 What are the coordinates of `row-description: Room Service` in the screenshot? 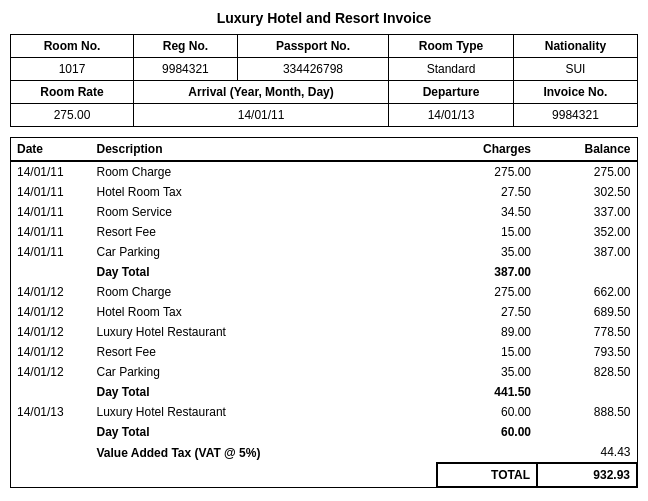 It's located at (264, 212).